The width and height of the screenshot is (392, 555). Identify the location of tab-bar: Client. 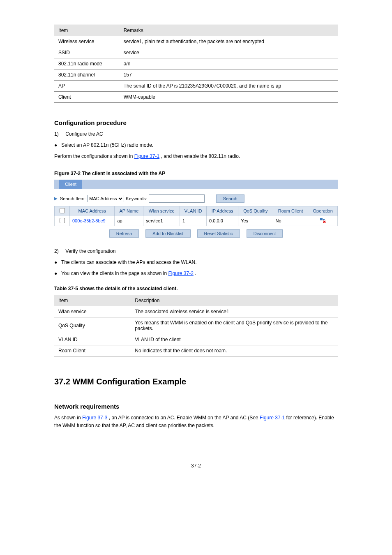
(196, 184).